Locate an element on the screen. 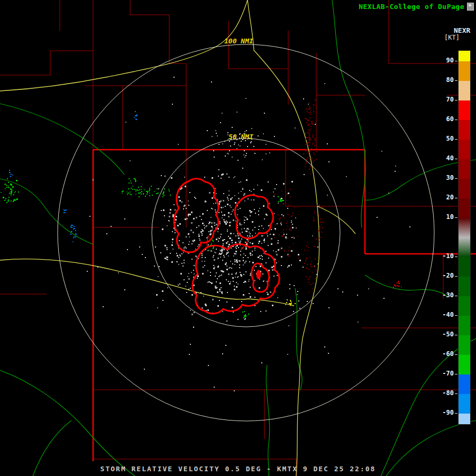 The height and width of the screenshot is (476, 476). colorbar-title: NEXR is located at coordinates (462, 31).